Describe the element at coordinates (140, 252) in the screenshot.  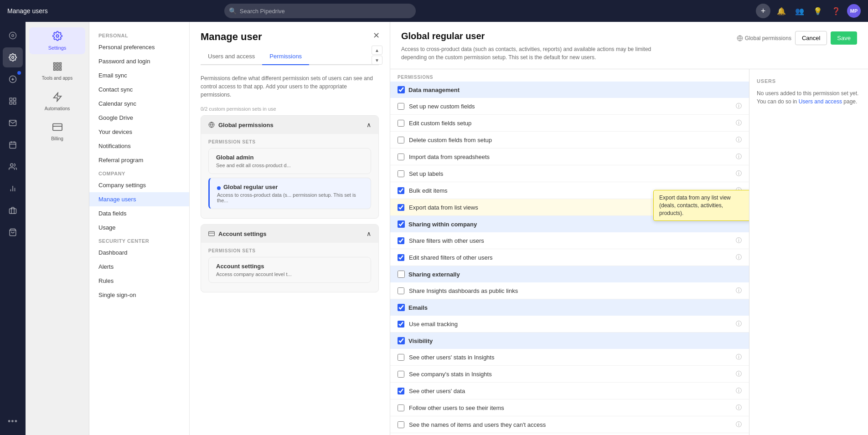
I see `nav-link-dashboard: Dashboard` at that location.